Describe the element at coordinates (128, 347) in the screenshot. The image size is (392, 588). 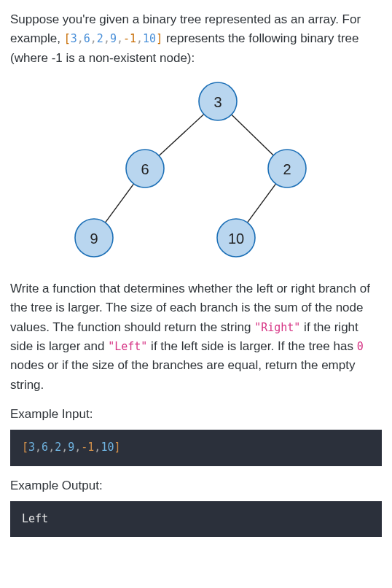
I see `left-string-literal: "Left"` at that location.